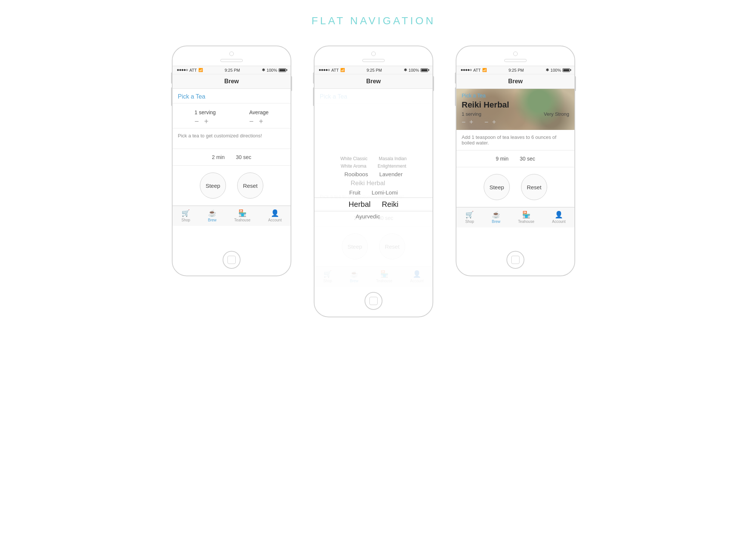  What do you see at coordinates (213, 186) in the screenshot?
I see `steep-btn-1: Steep` at bounding box center [213, 186].